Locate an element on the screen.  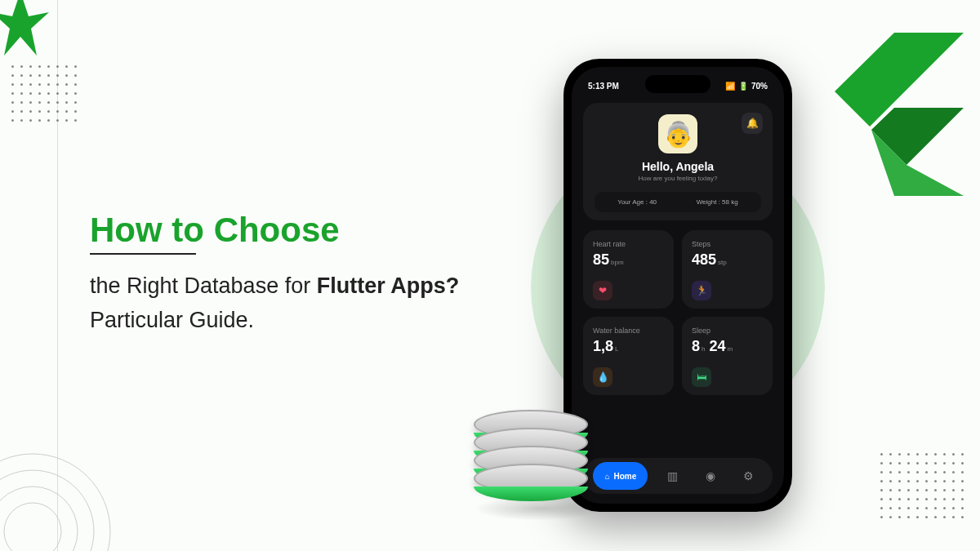
steps-label: Steps is located at coordinates (727, 244).